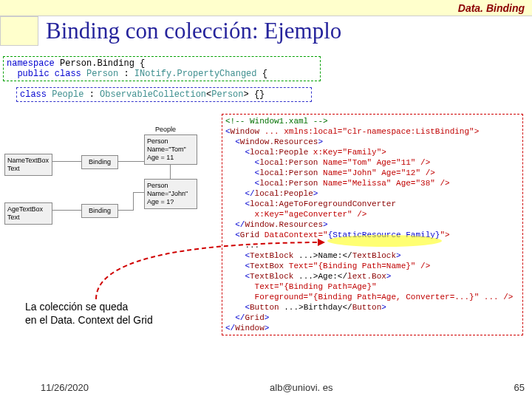 The width and height of the screenshot is (532, 399). What do you see at coordinates (190, 30) in the screenshot?
I see `main-title: Binding con colección: Ejemplo` at bounding box center [190, 30].